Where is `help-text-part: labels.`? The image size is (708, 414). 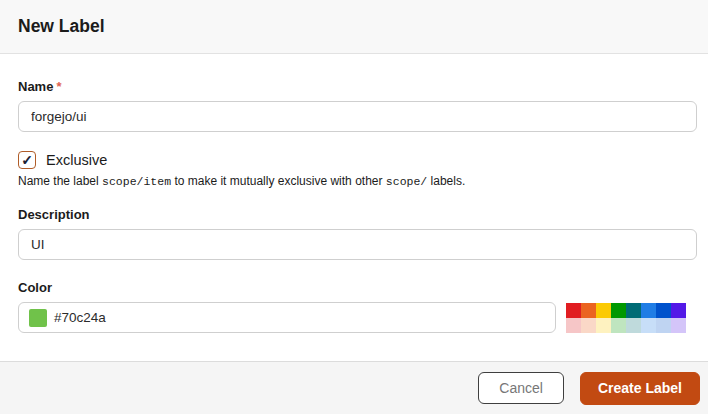 help-text-part: labels. is located at coordinates (446, 181).